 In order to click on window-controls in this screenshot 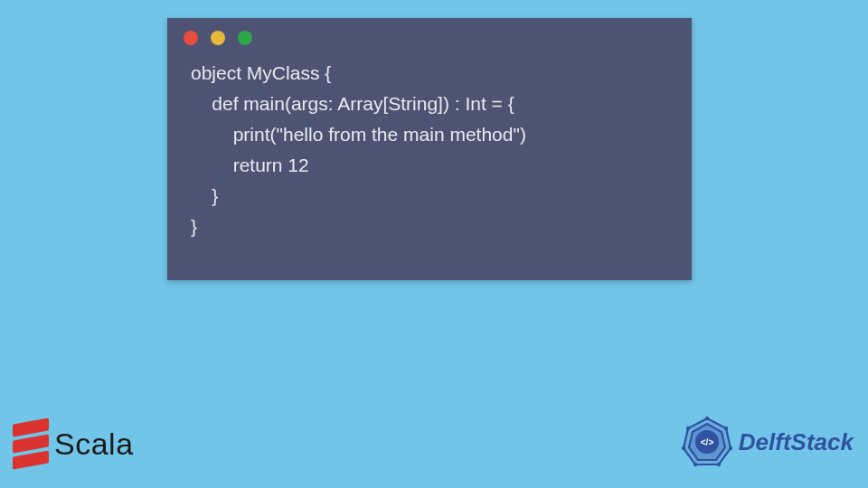, I will do `click(429, 34)`.